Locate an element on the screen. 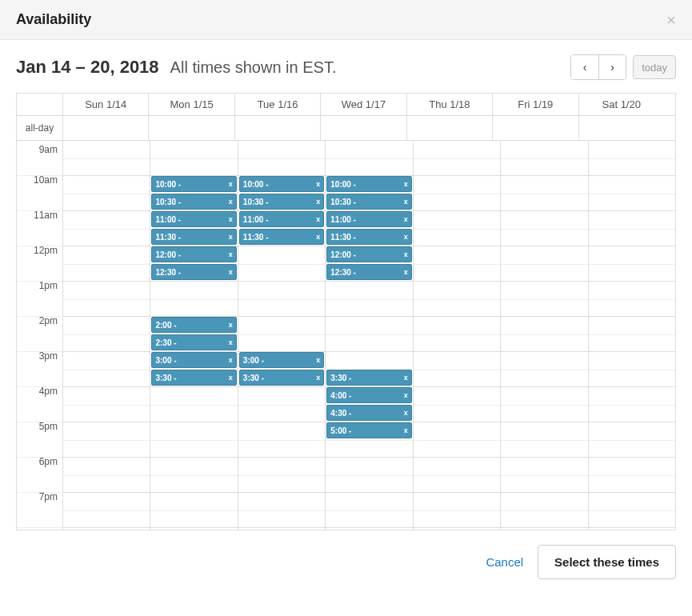  availability-slot: 12:00 -x is located at coordinates (369, 254).